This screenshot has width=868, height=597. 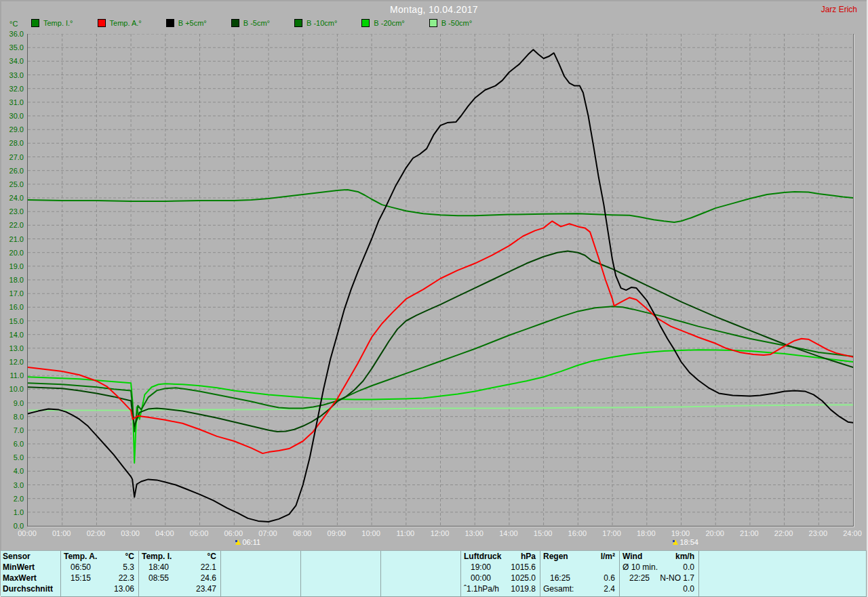 What do you see at coordinates (80, 556) in the screenshot?
I see `stats-group-title: Temp. A.` at bounding box center [80, 556].